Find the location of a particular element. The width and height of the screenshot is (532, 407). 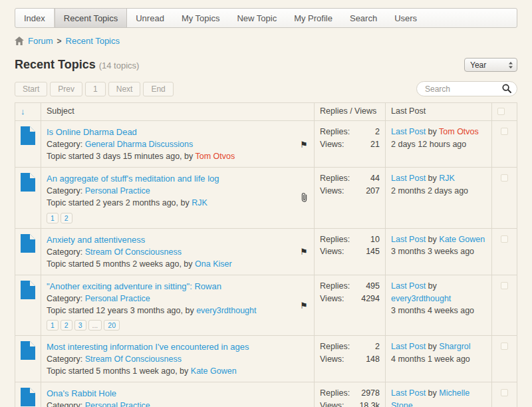

topic-pager: 1 2 is located at coordinates (167, 218).